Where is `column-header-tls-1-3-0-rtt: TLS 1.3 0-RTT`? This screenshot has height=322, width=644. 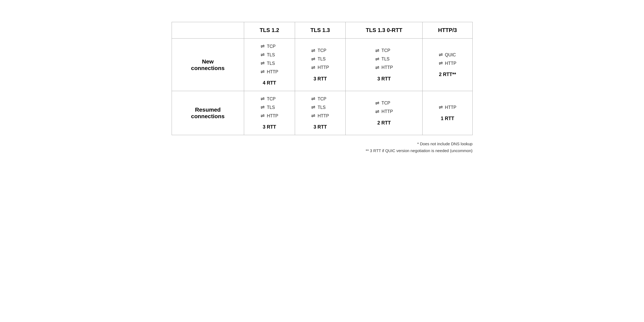
column-header-tls-1-3-0-rtt: TLS 1.3 0-RTT is located at coordinates (384, 30).